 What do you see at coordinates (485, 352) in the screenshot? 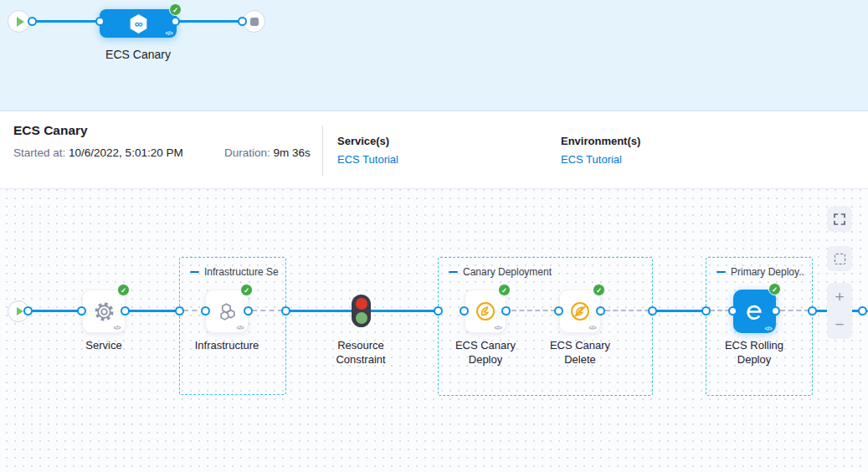
I see `step-label: ECS Canary Deploy` at bounding box center [485, 352].